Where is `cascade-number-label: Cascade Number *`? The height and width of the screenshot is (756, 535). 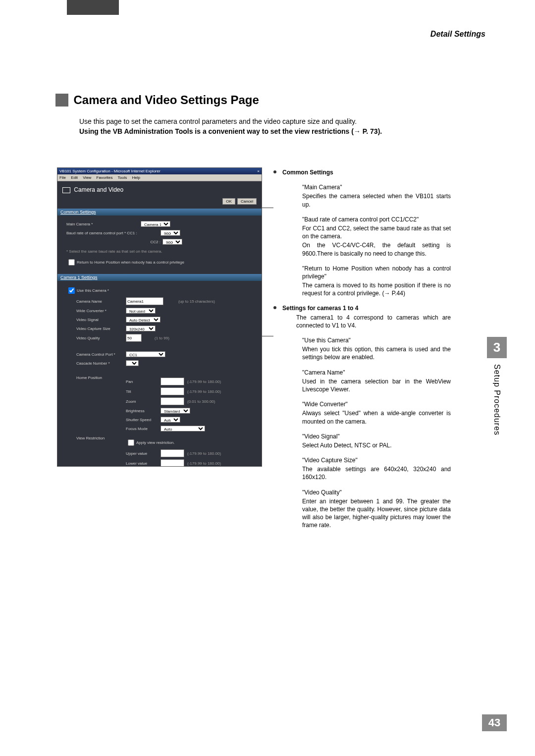
cascade-number-label: Cascade Number * is located at coordinates (101, 364).